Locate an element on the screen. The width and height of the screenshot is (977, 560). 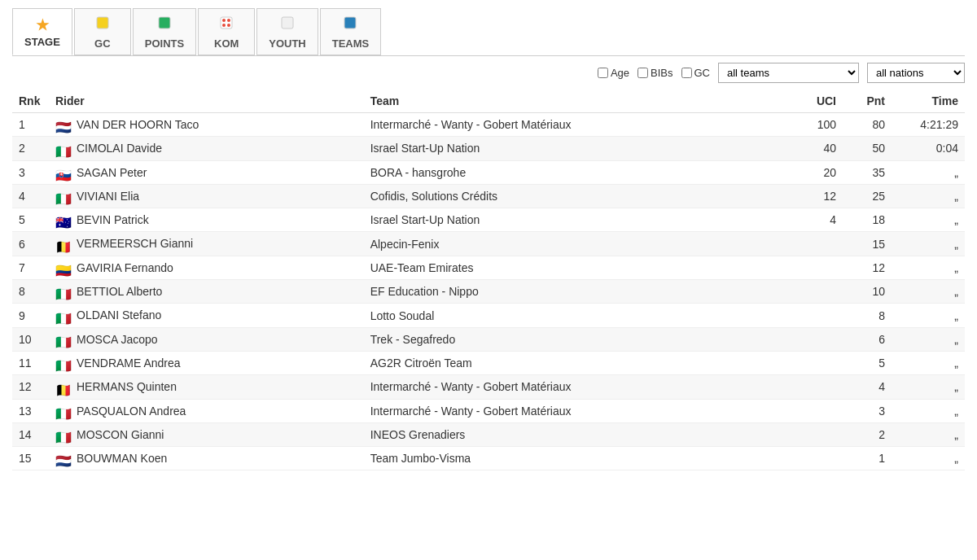
tab-points: POINTS is located at coordinates (164, 32).